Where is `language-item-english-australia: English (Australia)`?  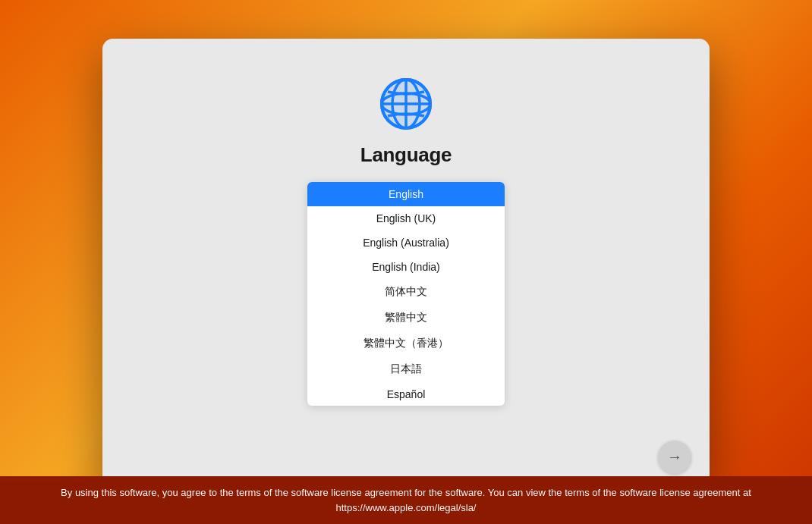
language-item-english-australia: English (Australia) is located at coordinates (406, 243).